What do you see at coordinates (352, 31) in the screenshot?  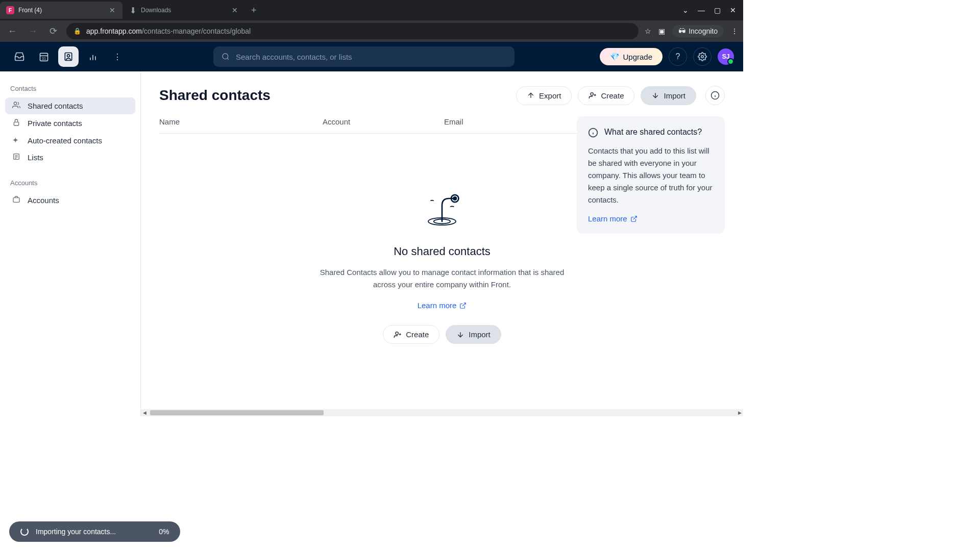 I see `address-bar: 🔒 app.frontapp.com/contacts-manager/cont…` at bounding box center [352, 31].